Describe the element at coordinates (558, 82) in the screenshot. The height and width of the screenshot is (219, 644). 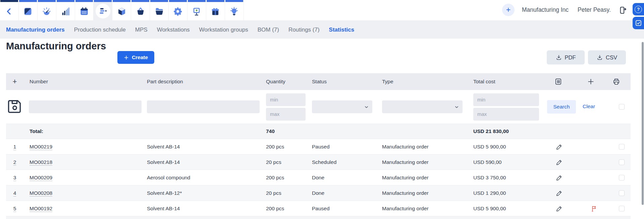
I see `columns-settings-icon` at that location.